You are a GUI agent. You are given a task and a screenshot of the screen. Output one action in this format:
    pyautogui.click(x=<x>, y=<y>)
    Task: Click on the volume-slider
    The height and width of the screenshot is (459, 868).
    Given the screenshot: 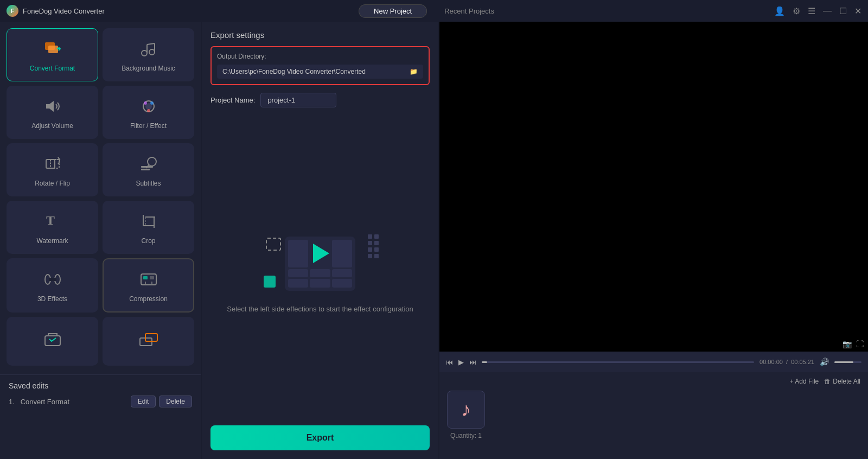 What is the action you would take?
    pyautogui.click(x=848, y=362)
    